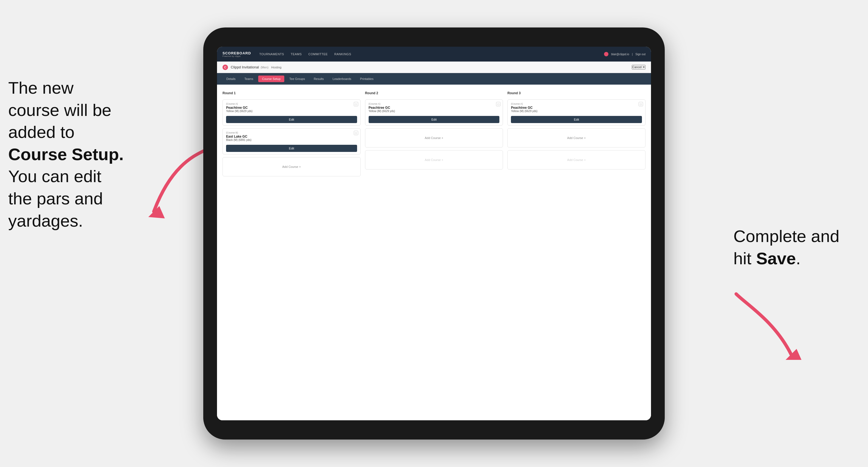  What do you see at coordinates (577, 138) in the screenshot?
I see `round3-add-course-active-card: Add Course +` at bounding box center [577, 138].